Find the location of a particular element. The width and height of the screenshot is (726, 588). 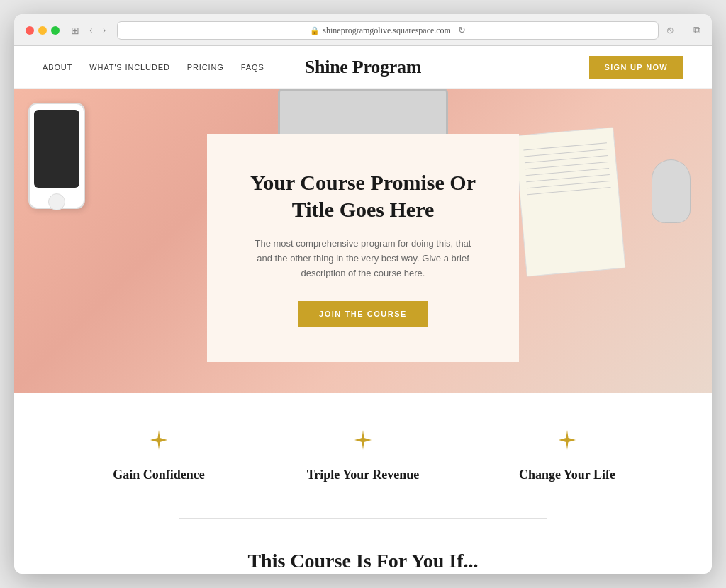

hero-phone-decoration is located at coordinates (57, 156).